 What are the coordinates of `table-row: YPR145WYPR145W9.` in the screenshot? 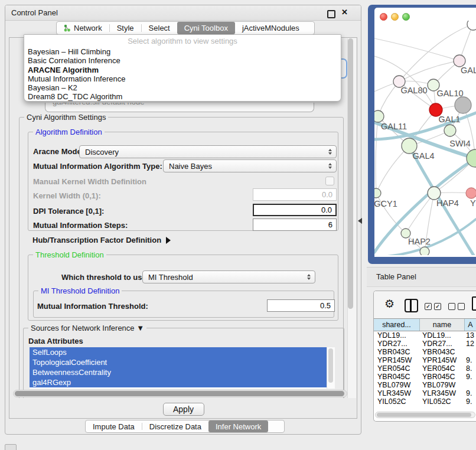 It's located at (425, 360).